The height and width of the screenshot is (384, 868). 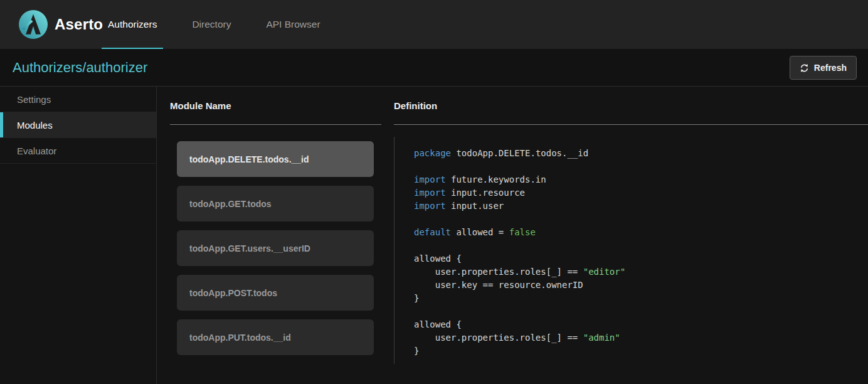 I want to click on refresh-button-label: Refresh, so click(x=830, y=68).